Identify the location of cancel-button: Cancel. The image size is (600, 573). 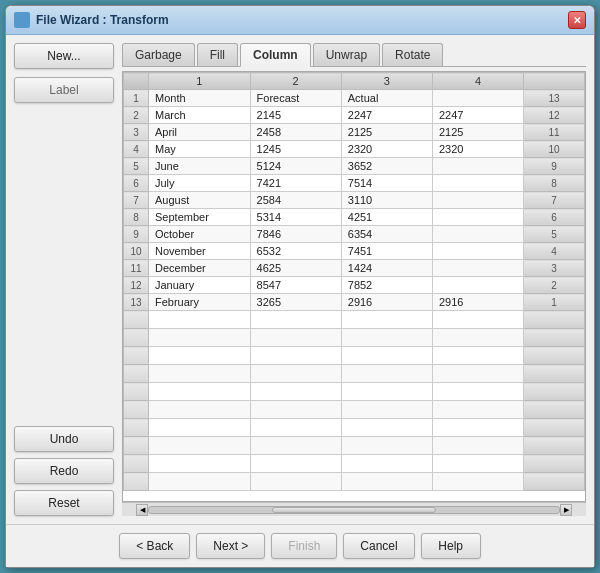
(378, 546).